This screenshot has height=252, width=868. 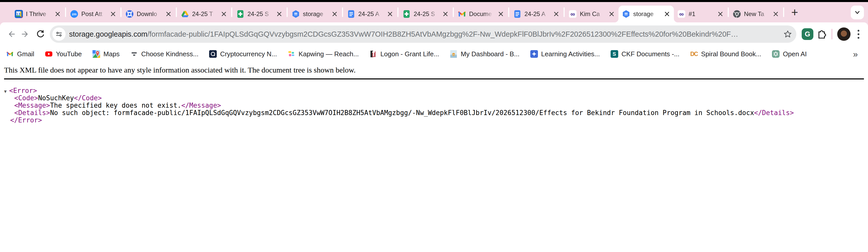 I want to click on zoom-icon: zm, so click(x=74, y=14).